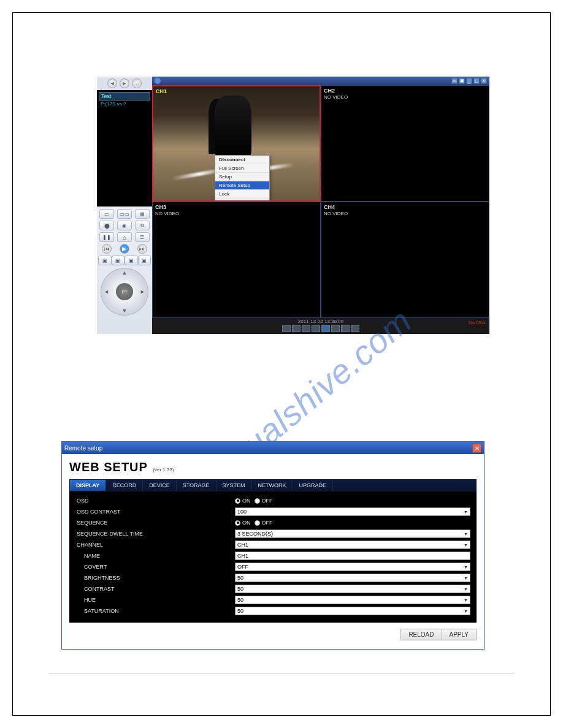 This screenshot has width=563, height=728. I want to click on control-button: ▭▭, so click(124, 214).